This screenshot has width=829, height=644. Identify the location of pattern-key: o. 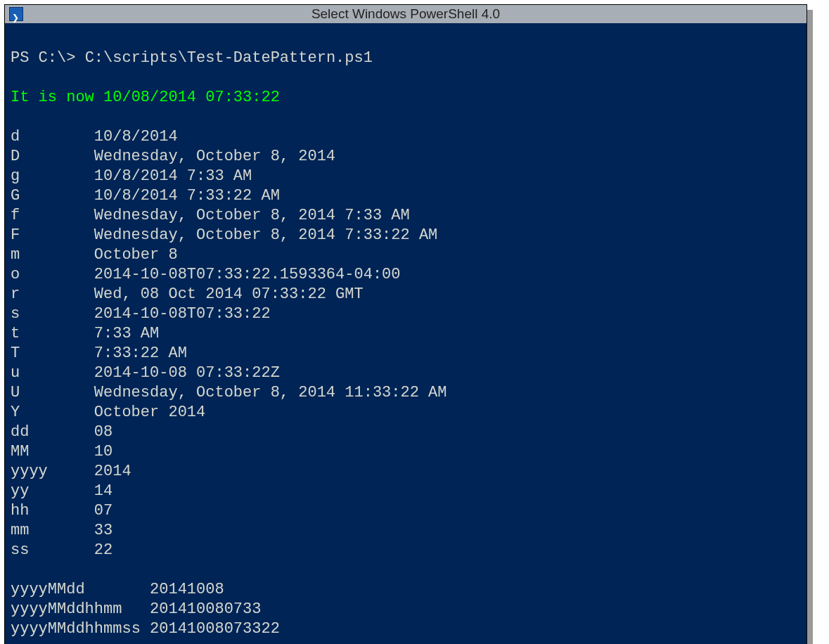
(52, 275).